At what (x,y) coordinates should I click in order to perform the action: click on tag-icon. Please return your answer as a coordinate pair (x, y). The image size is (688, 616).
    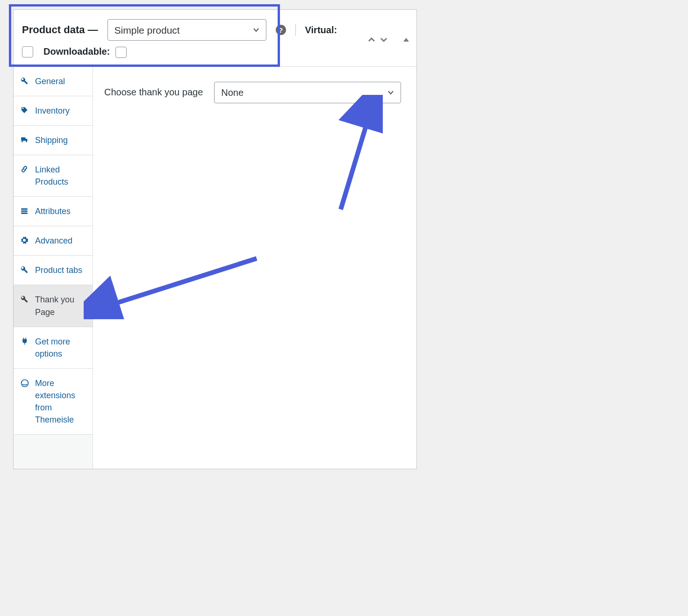
    Looking at the image, I should click on (25, 110).